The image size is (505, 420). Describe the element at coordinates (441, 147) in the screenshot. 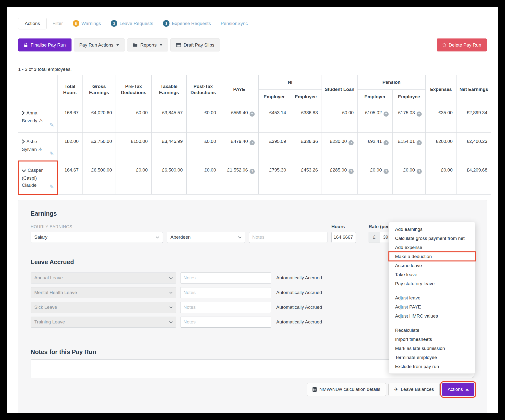

I see `expenses-cell: £200.00` at that location.